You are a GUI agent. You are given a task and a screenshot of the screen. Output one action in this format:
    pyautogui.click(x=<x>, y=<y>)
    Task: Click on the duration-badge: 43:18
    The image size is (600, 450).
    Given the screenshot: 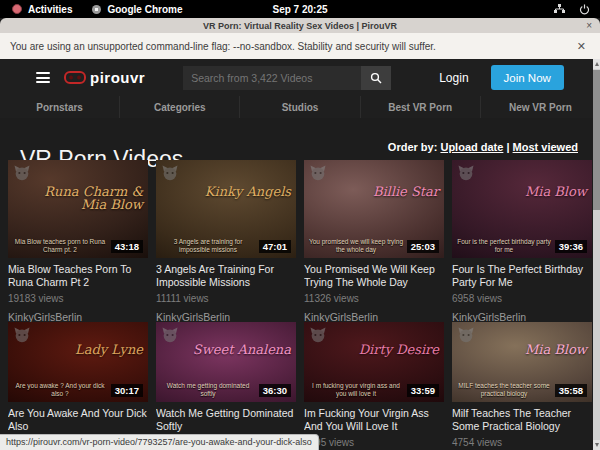 What is the action you would take?
    pyautogui.click(x=127, y=246)
    